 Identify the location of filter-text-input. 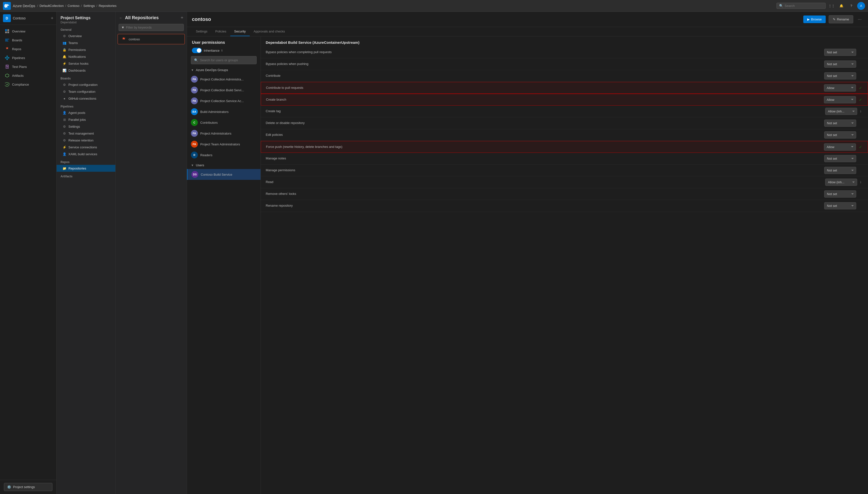
(153, 27).